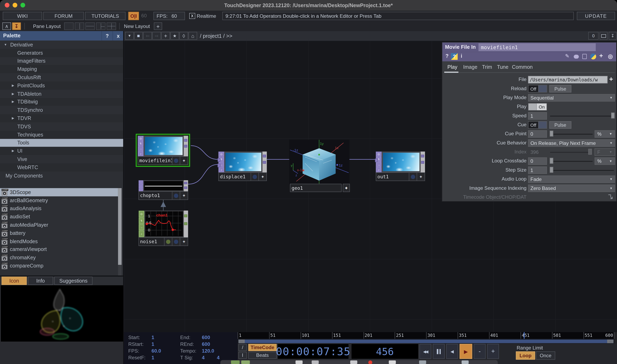 The image size is (617, 364). What do you see at coordinates (22, 16) in the screenshot?
I see `wiki-button: WIKI` at bounding box center [22, 16].